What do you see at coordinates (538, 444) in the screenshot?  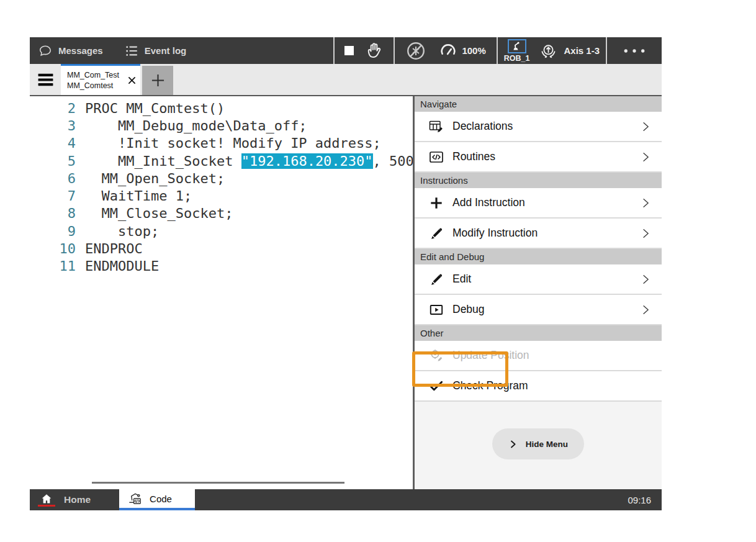 I see `hide-menu-button: Hide Menu` at bounding box center [538, 444].